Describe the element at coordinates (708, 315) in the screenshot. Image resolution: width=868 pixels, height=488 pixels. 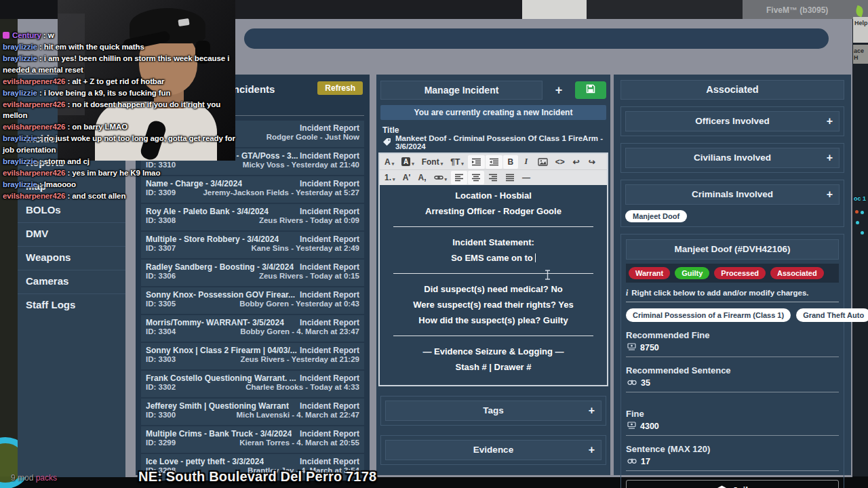
I see `charge-pill: Criminal Possession of a Firearm (Class …` at that location.